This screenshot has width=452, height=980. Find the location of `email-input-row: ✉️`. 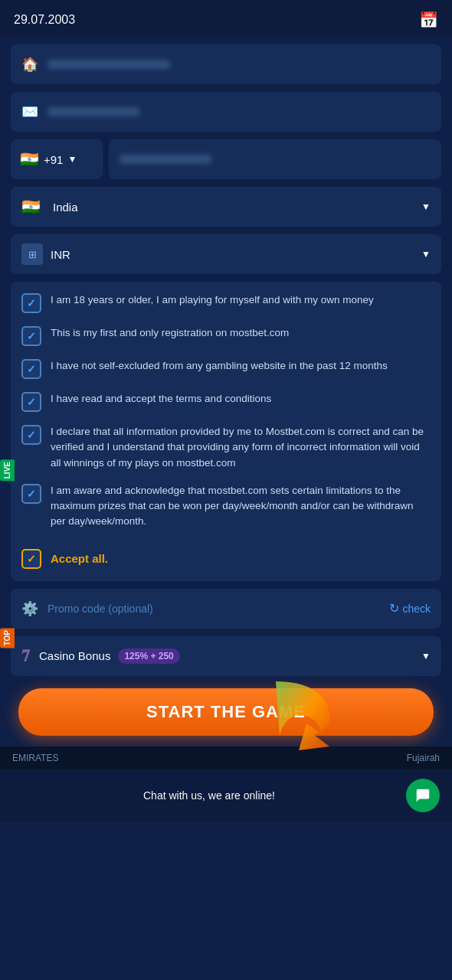

email-input-row: ✉️ is located at coordinates (226, 112).